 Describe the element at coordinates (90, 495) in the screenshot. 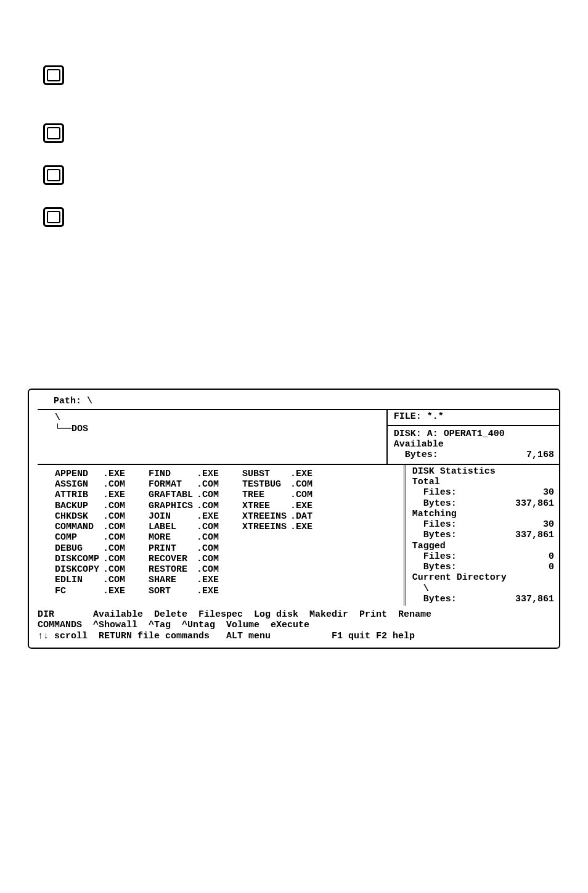

I see `file-item: ATTRIB.EXE` at that location.